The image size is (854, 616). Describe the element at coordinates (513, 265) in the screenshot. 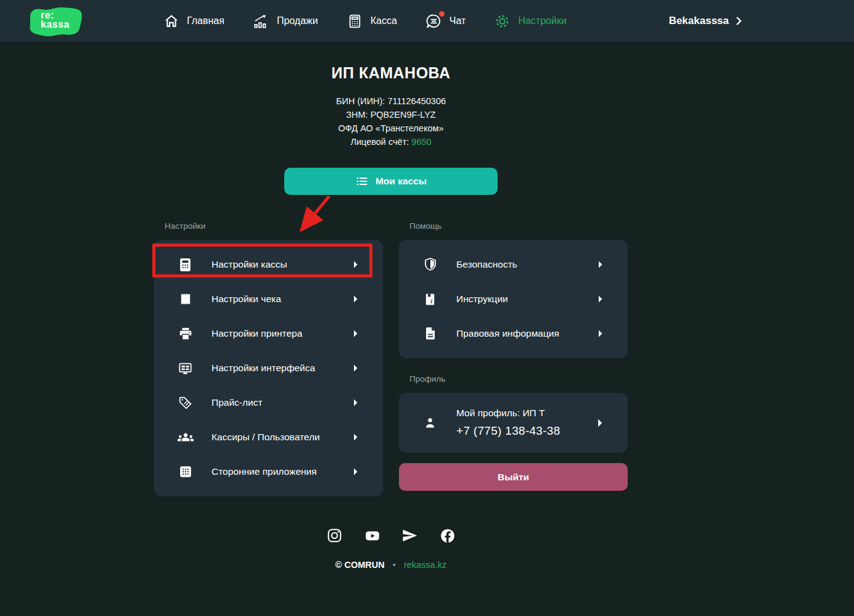

I see `menu-item-security: Безопасность` at that location.